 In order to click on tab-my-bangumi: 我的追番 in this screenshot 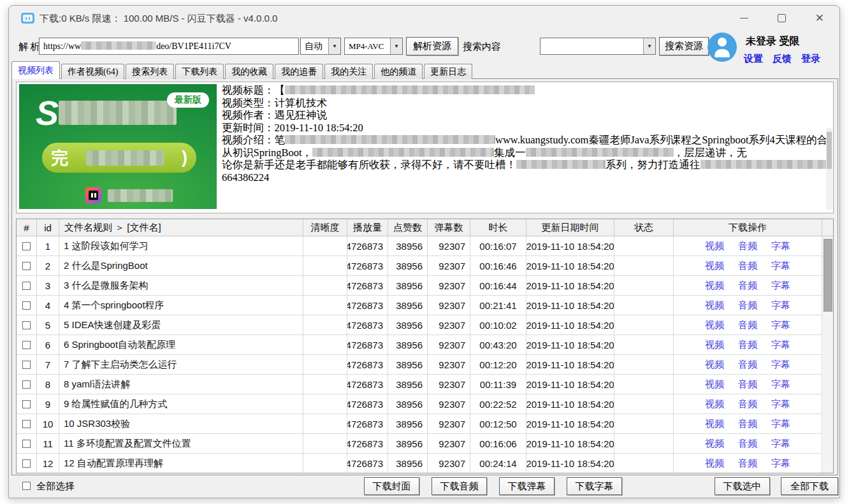, I will do `click(299, 71)`.